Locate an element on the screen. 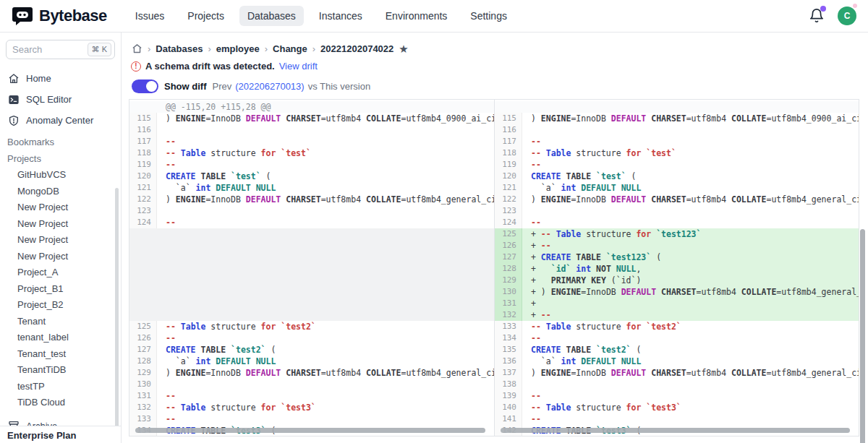 This screenshot has width=868, height=443. code-line: -- Table structure for `test2` is located at coordinates (690, 327).